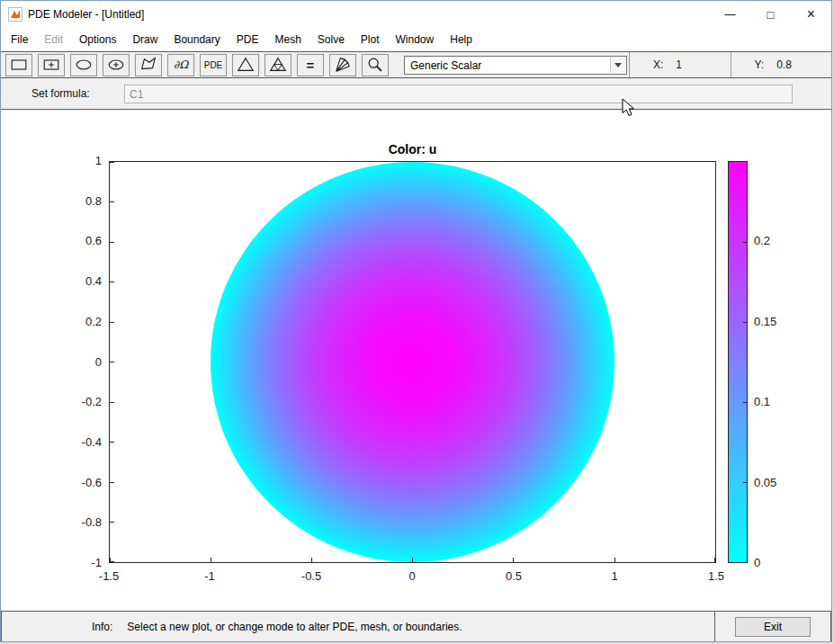  What do you see at coordinates (76, 563) in the screenshot?
I see `y-tick-label: -1` at bounding box center [76, 563].